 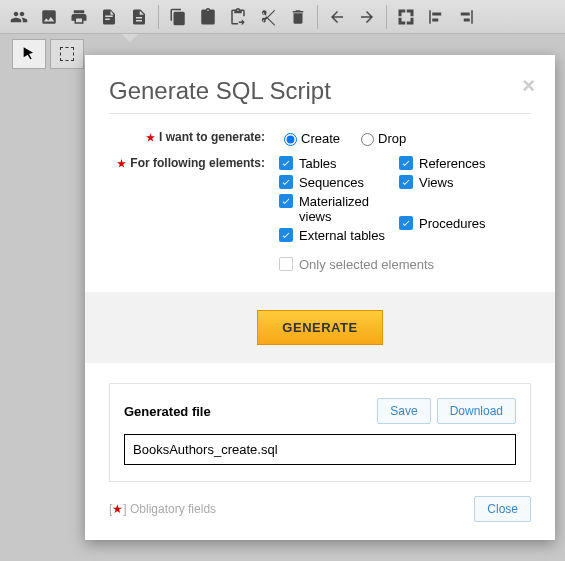 What do you see at coordinates (339, 209) in the screenshot?
I see `check-materialized-views: Materialized views` at bounding box center [339, 209].